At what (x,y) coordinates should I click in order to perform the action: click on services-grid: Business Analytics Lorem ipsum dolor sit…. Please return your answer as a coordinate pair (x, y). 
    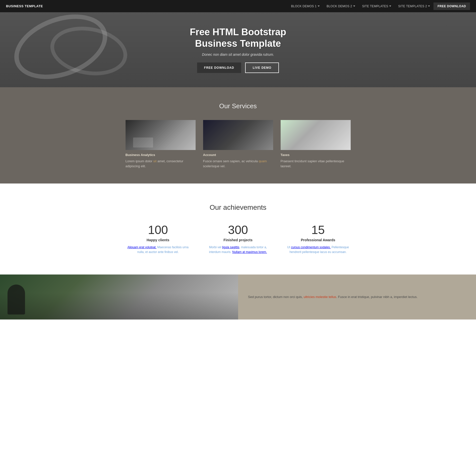
    Looking at the image, I should click on (238, 144).